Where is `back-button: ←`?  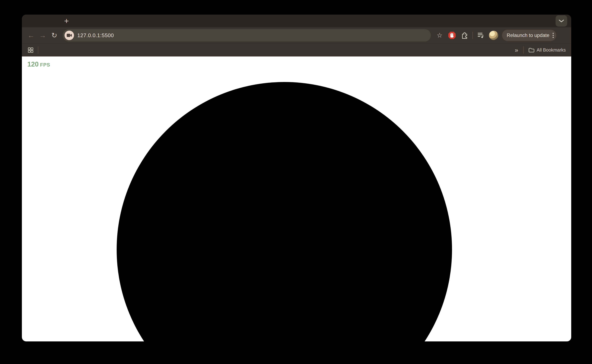 back-button: ← is located at coordinates (31, 35).